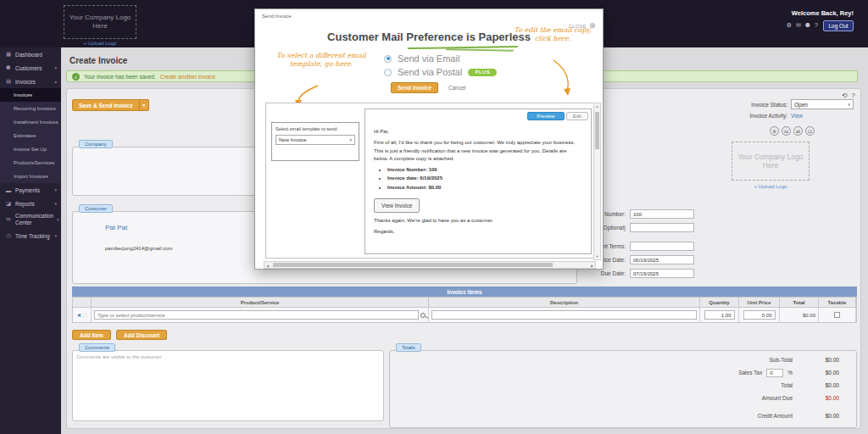 The width and height of the screenshot is (868, 434). What do you see at coordinates (228, 386) in the screenshot?
I see `comments-textarea: Comments are visible to the customer` at bounding box center [228, 386].